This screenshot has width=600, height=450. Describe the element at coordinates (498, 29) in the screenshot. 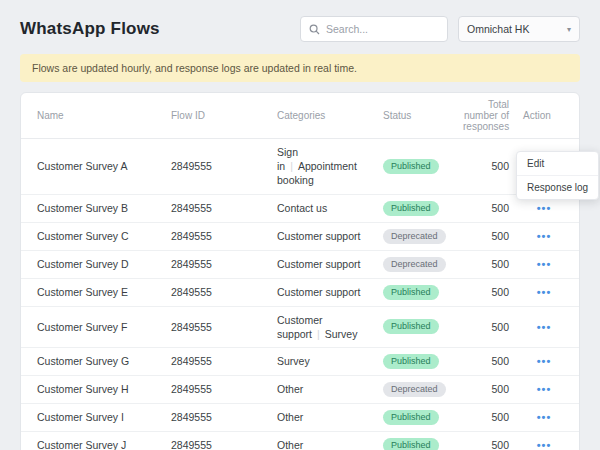

I see `org-selector-value: Omnichat HK` at that location.